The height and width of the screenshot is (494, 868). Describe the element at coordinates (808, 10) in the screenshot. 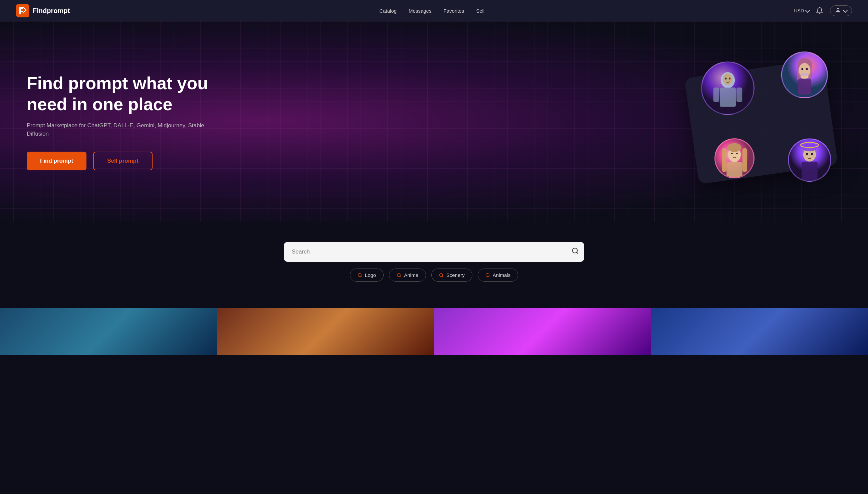

I see `currency-chevron-icon` at that location.